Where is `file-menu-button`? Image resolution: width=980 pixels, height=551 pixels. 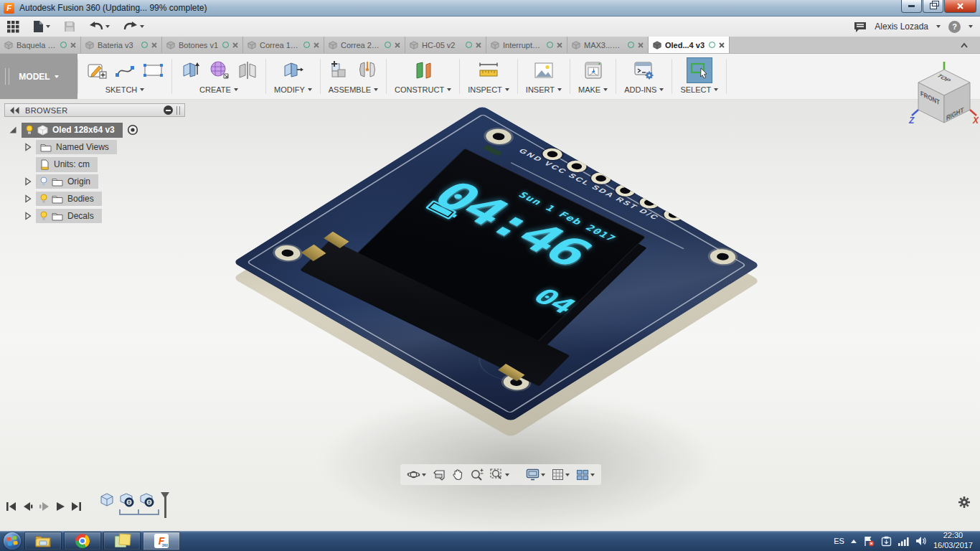
file-menu-button is located at coordinates (42, 27).